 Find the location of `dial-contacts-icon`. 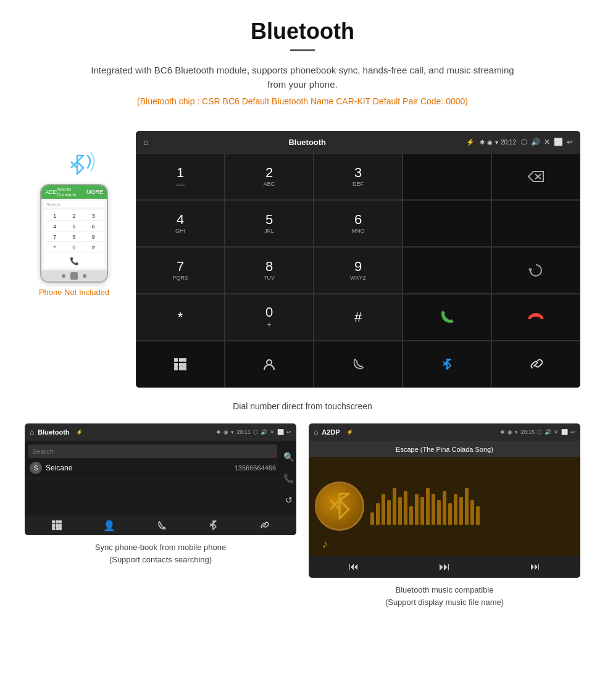

dial-contacts-icon is located at coordinates (269, 364).